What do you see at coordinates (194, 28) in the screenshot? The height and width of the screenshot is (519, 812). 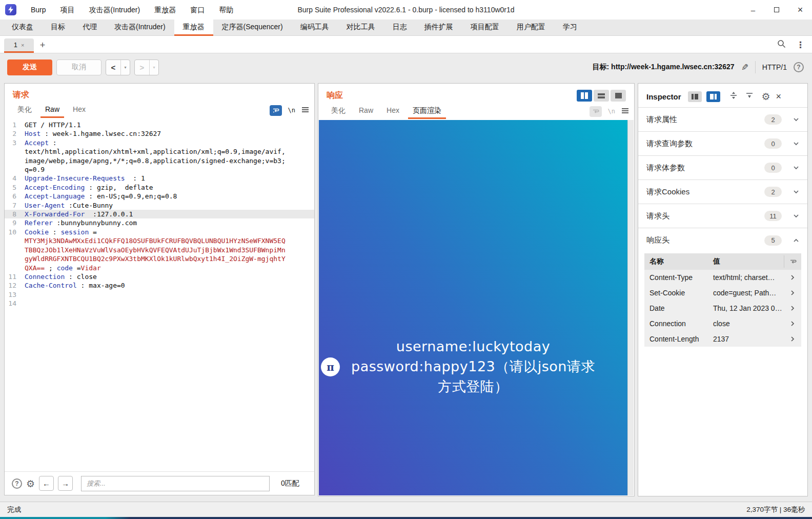 I see `main-tab: 重放器` at bounding box center [194, 28].